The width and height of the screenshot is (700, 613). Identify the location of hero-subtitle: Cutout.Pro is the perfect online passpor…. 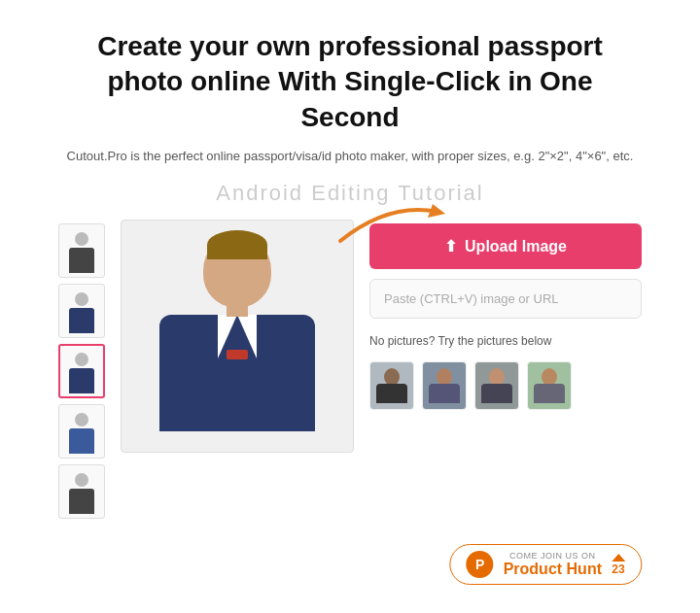
(350, 155).